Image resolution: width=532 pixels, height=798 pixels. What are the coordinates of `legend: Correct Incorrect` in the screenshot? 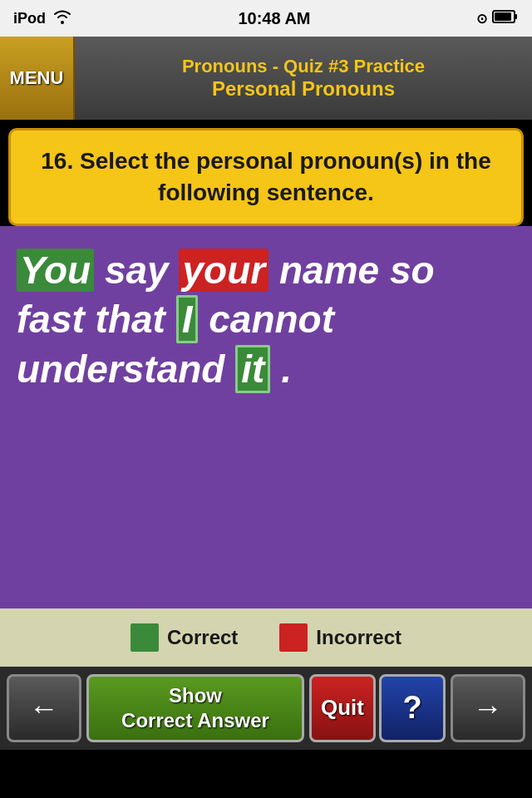 It's located at (266, 638).